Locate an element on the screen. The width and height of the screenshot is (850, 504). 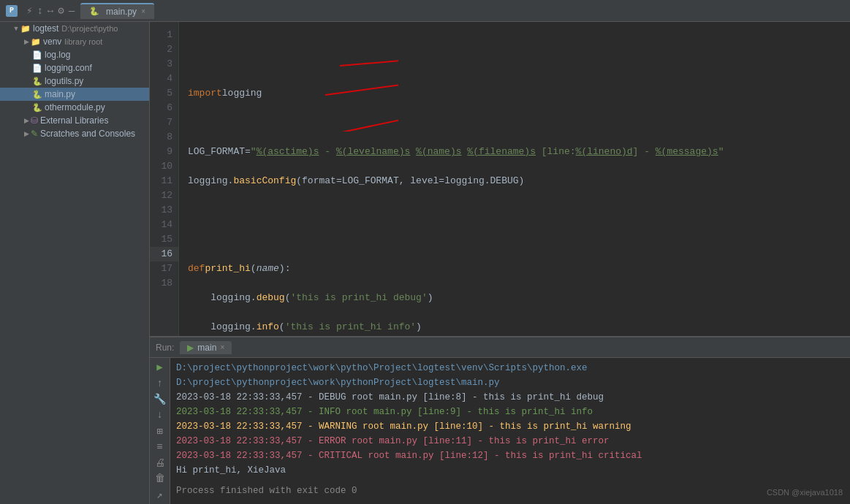
project-path-label: D:\project\pytho is located at coordinates (89, 28).